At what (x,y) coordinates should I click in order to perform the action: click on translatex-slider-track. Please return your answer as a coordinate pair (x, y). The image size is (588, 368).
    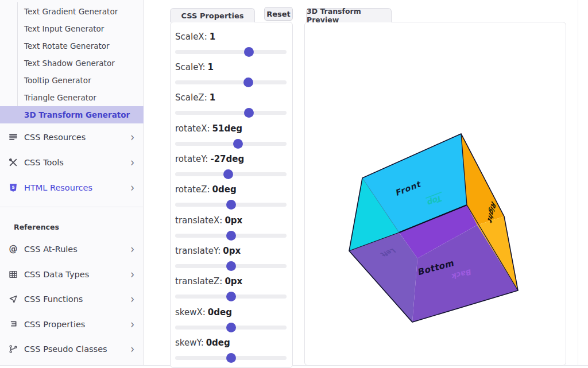
    Looking at the image, I should click on (231, 235).